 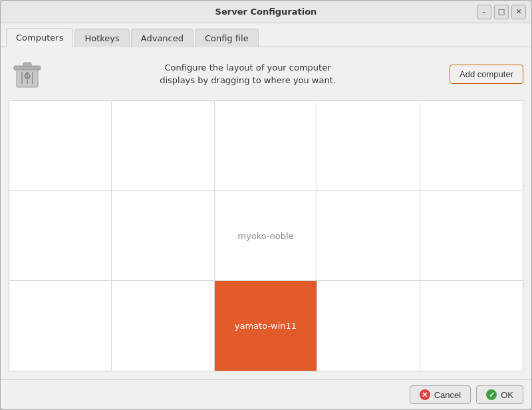 I want to click on minimize-button: –, so click(x=484, y=12).